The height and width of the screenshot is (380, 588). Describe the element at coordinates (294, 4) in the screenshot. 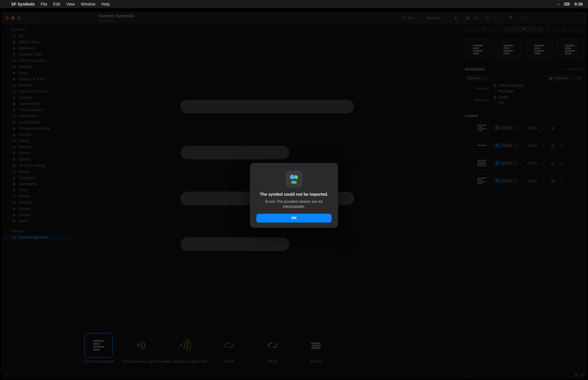

I see `menubar: SF Symbols File Edit View Window Help ‹ …` at that location.